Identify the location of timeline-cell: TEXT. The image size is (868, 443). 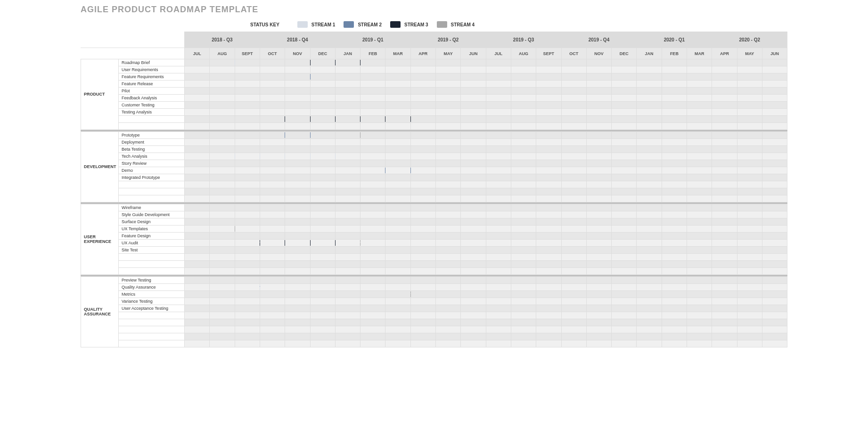
(197, 120).